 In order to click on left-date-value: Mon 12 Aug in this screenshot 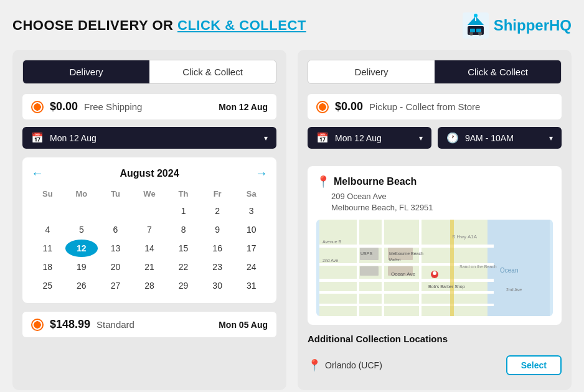, I will do `click(154, 138)`.